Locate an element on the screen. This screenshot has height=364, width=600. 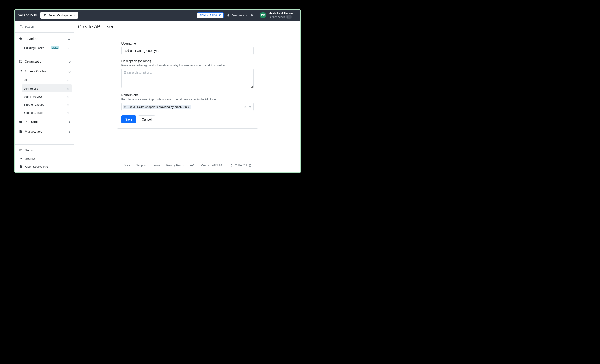
chevron-down-icon is located at coordinates (69, 72).